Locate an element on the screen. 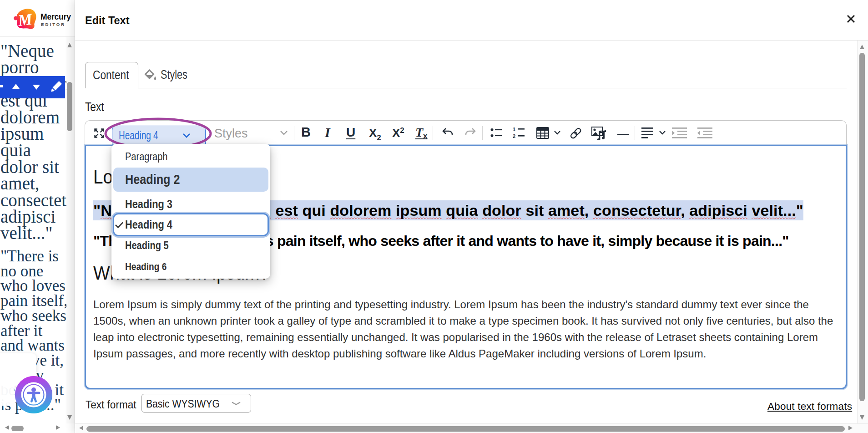  svg-text: 2 is located at coordinates (514, 136).